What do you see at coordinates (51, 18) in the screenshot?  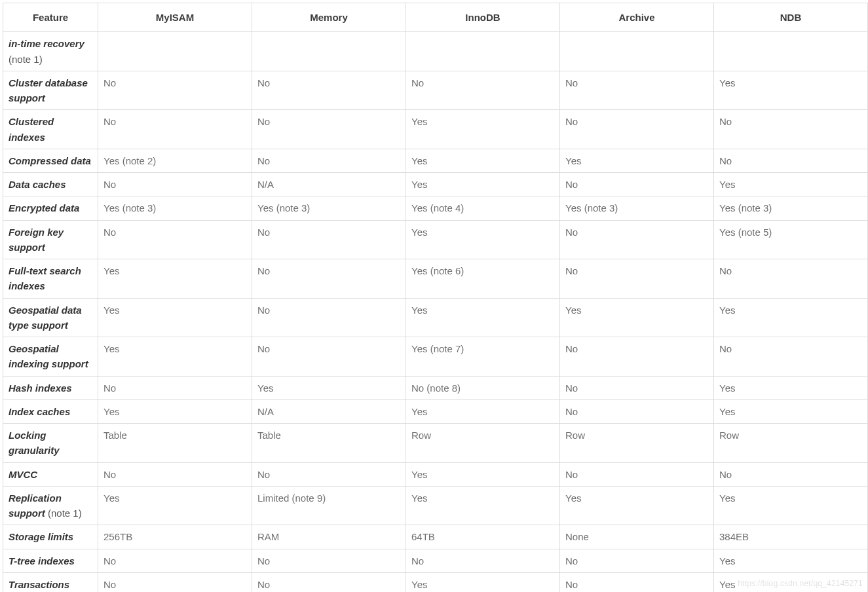 I see `col-header: Feature` at bounding box center [51, 18].